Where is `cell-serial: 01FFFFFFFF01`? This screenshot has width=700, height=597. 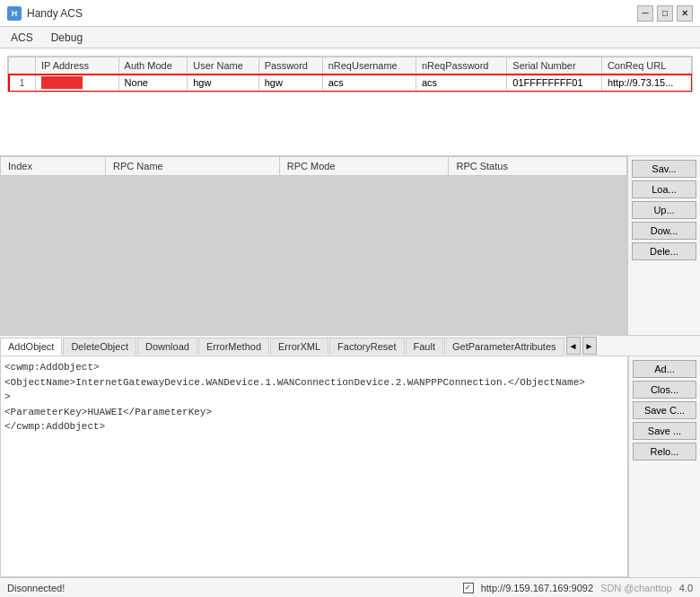 cell-serial: 01FFFFFFFF01 is located at coordinates (555, 83).